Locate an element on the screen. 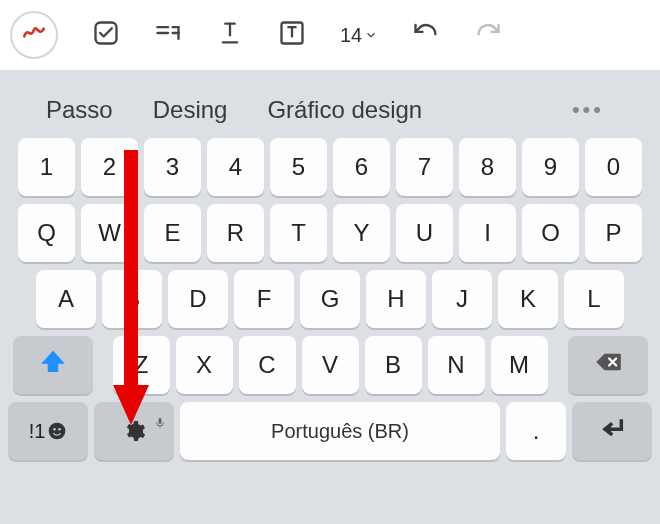 The image size is (660, 524). key-settings is located at coordinates (134, 431).